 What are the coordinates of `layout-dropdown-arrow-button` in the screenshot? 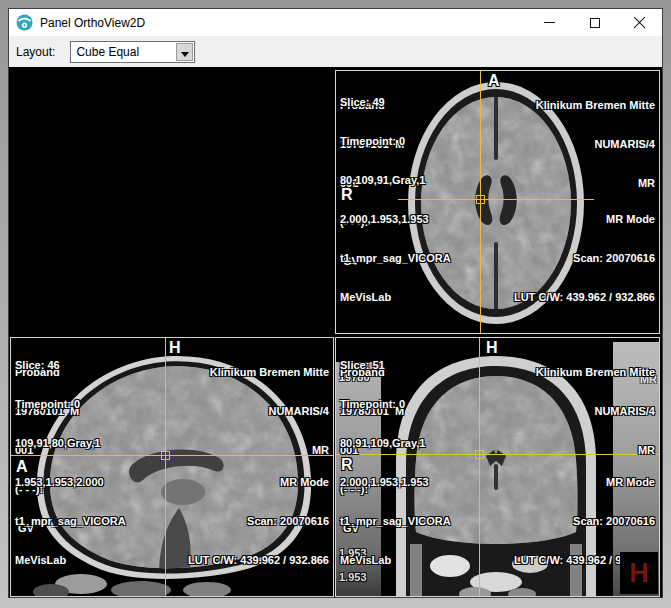 It's located at (184, 52).